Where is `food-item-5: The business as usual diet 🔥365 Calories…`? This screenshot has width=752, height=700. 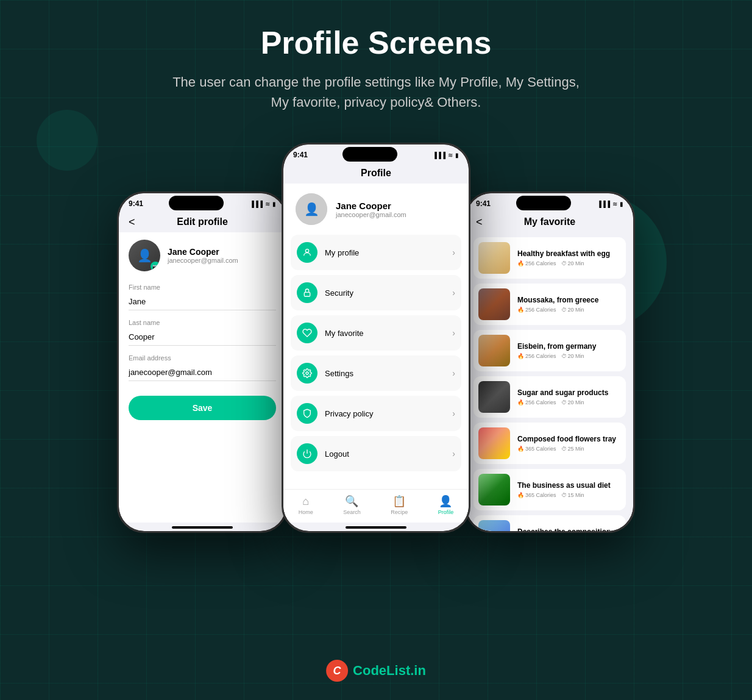 food-item-5: The business as usual diet 🔥365 Calories… is located at coordinates (550, 490).